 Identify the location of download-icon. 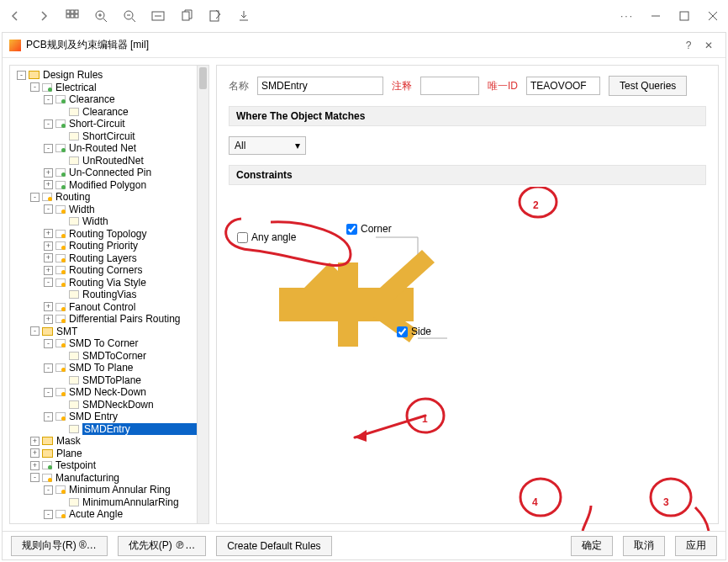
(244, 16).